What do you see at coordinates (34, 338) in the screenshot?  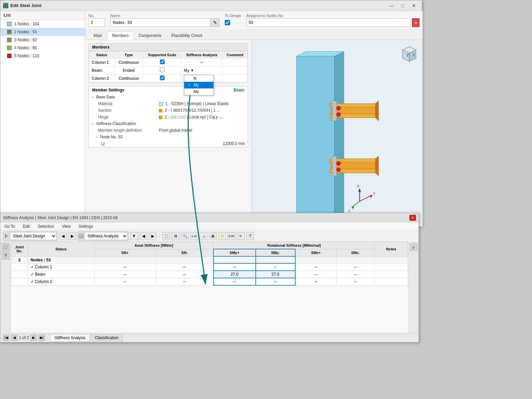 I see `nav-next-btn: ▶` at bounding box center [34, 338].